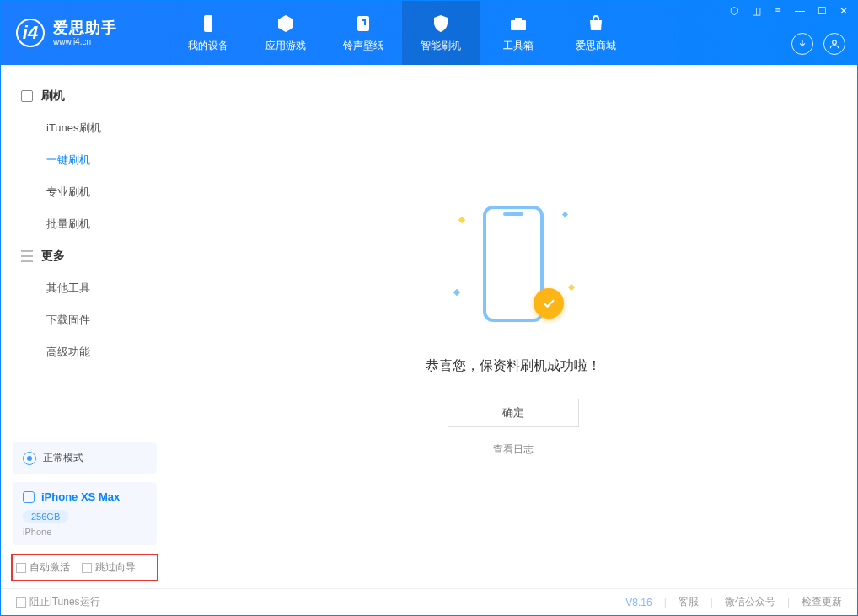 The image size is (858, 616). Describe the element at coordinates (822, 11) in the screenshot. I see `maximize-button: ☐` at that location.